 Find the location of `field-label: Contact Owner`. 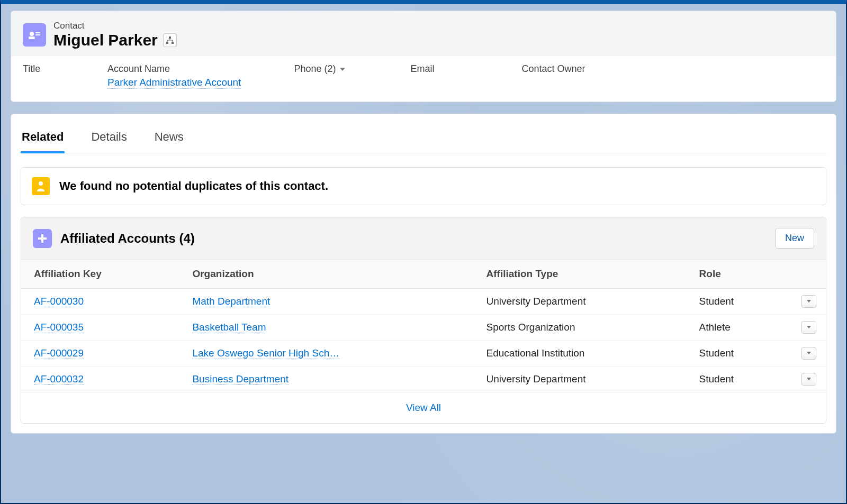

field-label: Contact Owner is located at coordinates (553, 69).